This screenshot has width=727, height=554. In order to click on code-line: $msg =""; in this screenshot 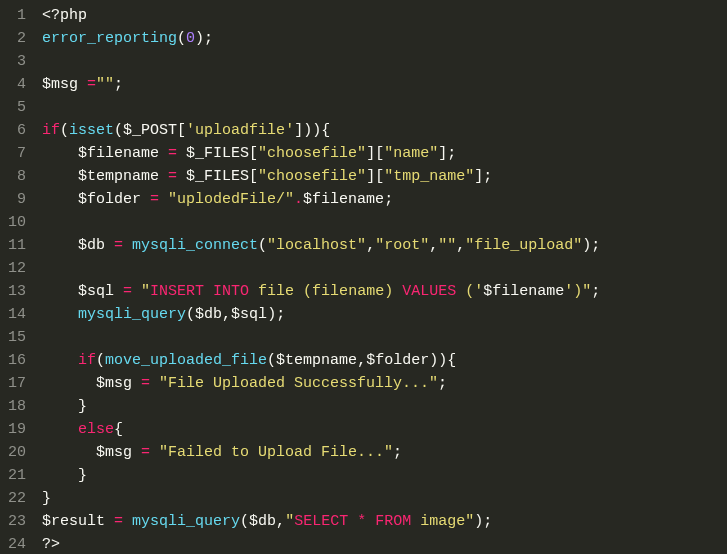, I will do `click(384, 84)`.